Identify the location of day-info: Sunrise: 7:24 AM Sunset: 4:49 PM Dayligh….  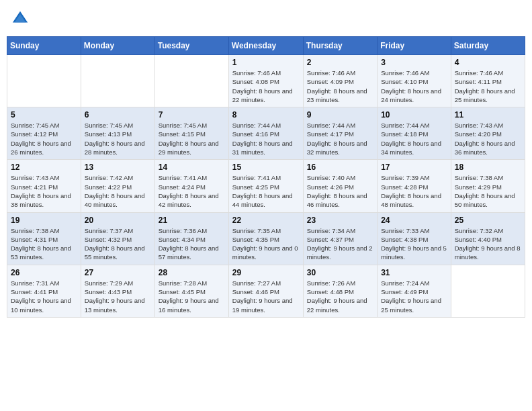
(414, 297).